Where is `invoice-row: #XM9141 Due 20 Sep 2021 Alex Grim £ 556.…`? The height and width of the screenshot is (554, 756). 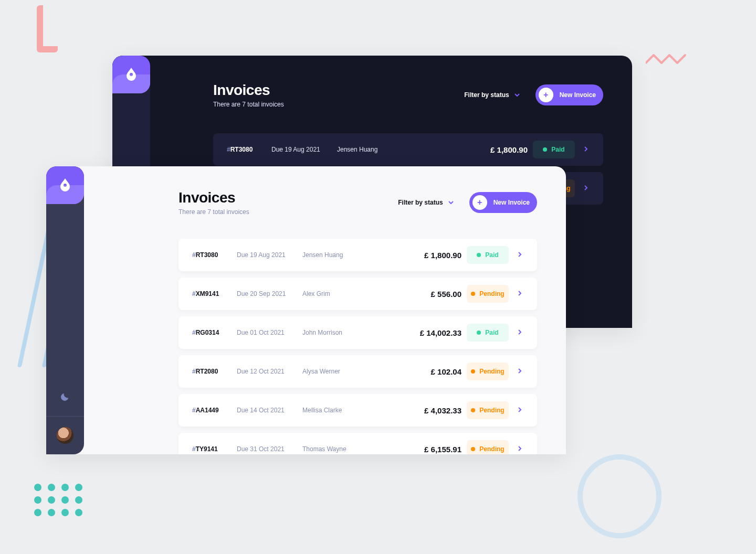
invoice-row: #XM9141 Due 20 Sep 2021 Alex Grim £ 556.… is located at coordinates (358, 294).